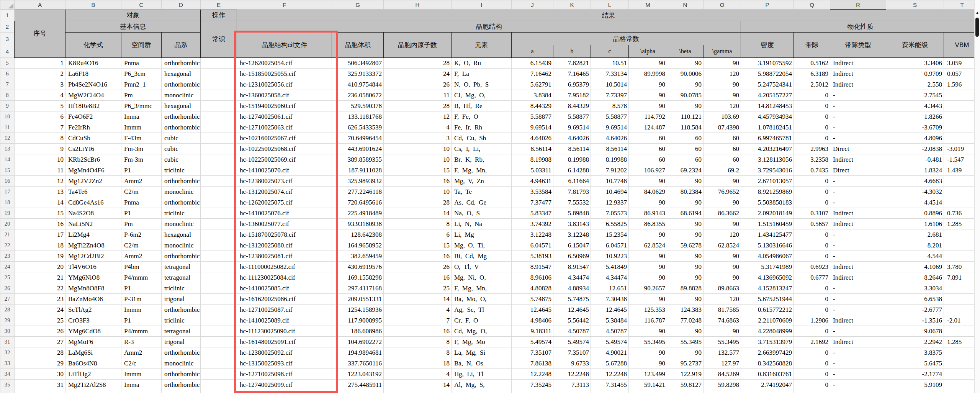 The width and height of the screenshot is (980, 393). Describe the element at coordinates (142, 224) in the screenshot. I see `cell-space-group: Pm` at that location.